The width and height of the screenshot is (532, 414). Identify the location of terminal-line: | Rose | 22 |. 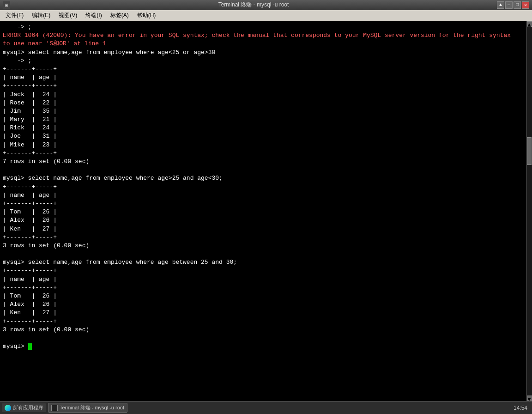
(30, 103).